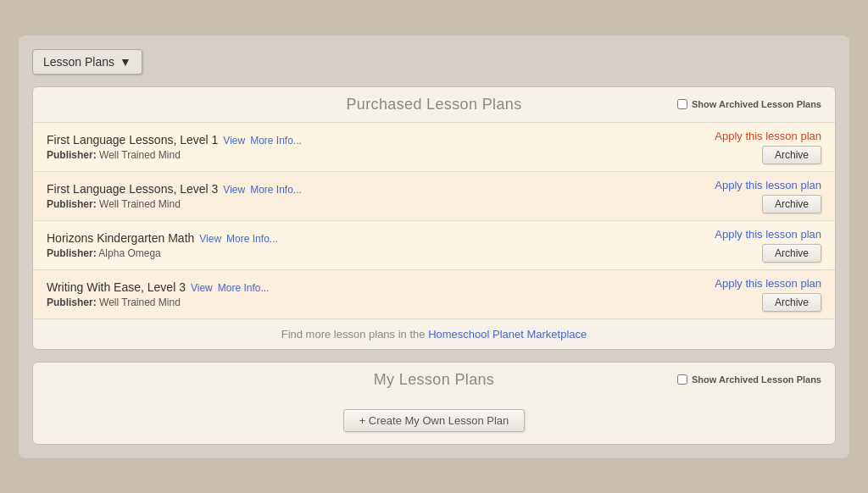  Describe the element at coordinates (381, 253) in the screenshot. I see `publisher-row: Publisher: Alpha Omega` at that location.